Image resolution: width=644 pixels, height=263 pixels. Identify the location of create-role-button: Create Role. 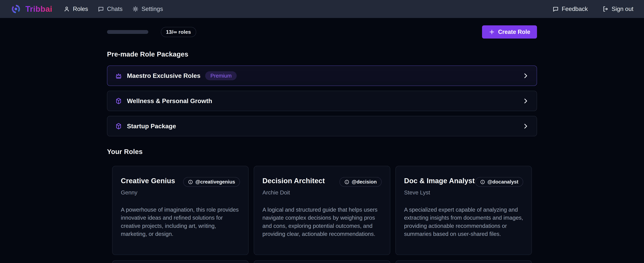
(510, 32).